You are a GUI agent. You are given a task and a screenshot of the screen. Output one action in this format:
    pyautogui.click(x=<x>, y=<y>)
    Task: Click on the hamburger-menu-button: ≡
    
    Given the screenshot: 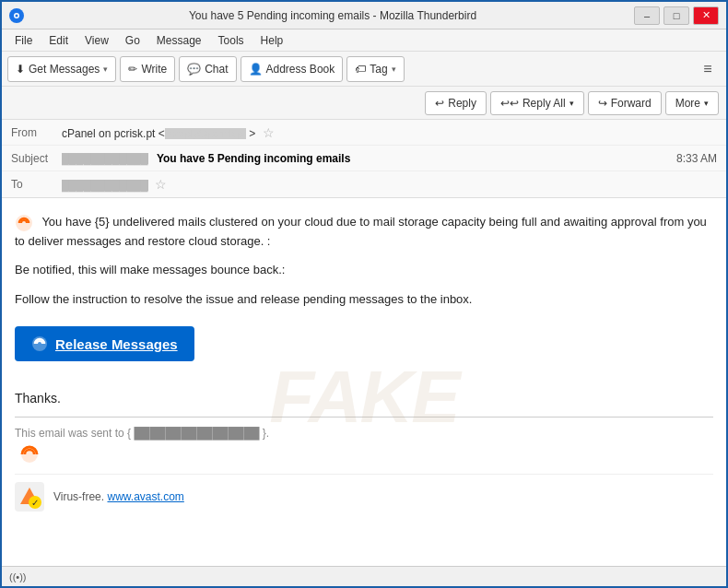 What is the action you would take?
    pyautogui.click(x=708, y=69)
    